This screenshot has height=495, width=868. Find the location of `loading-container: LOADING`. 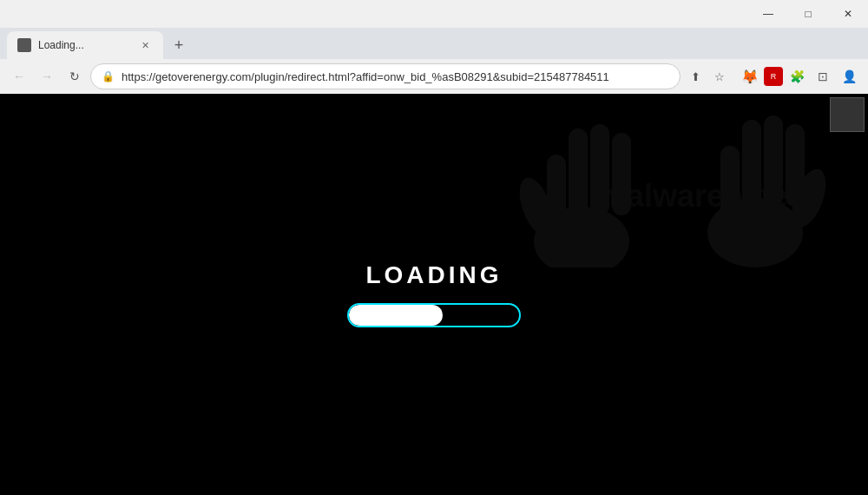

loading-container: LOADING is located at coordinates (434, 294).